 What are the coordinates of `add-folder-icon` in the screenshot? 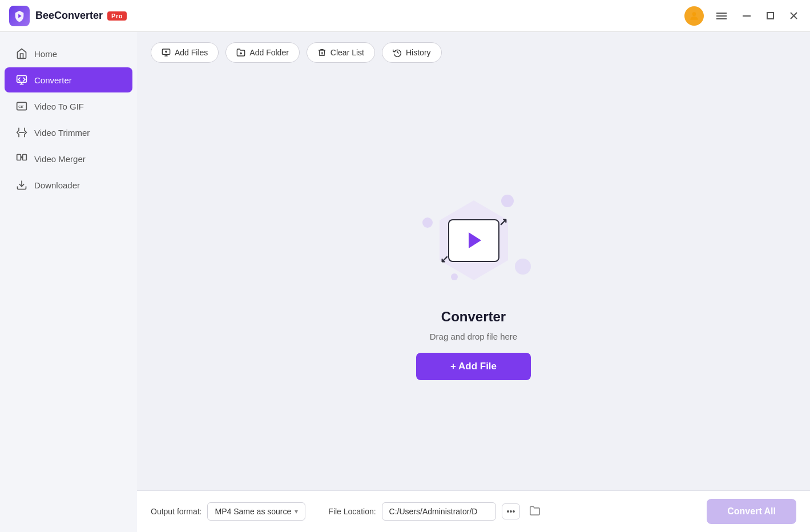 It's located at (241, 53).